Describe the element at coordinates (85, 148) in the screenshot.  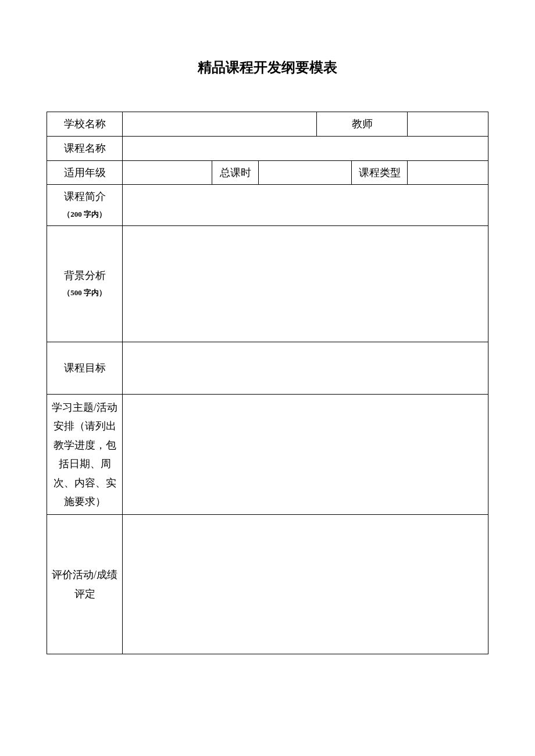
I see `label-course-name: 课程名称` at that location.